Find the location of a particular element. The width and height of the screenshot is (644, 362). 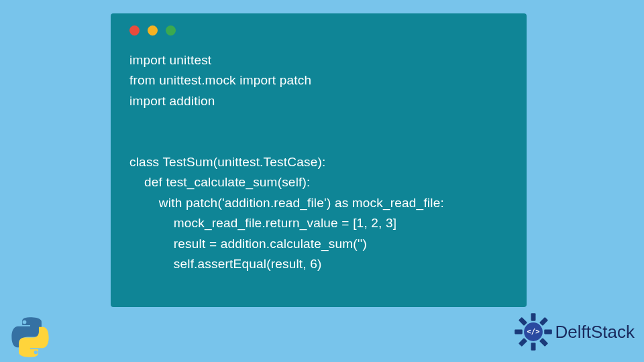

maximize-dot-icon is located at coordinates (170, 31).